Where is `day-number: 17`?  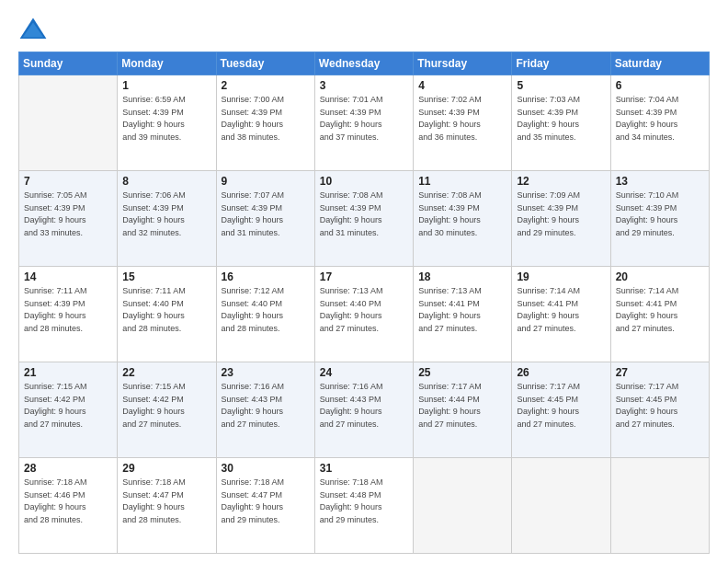 day-number: 17 is located at coordinates (364, 277).